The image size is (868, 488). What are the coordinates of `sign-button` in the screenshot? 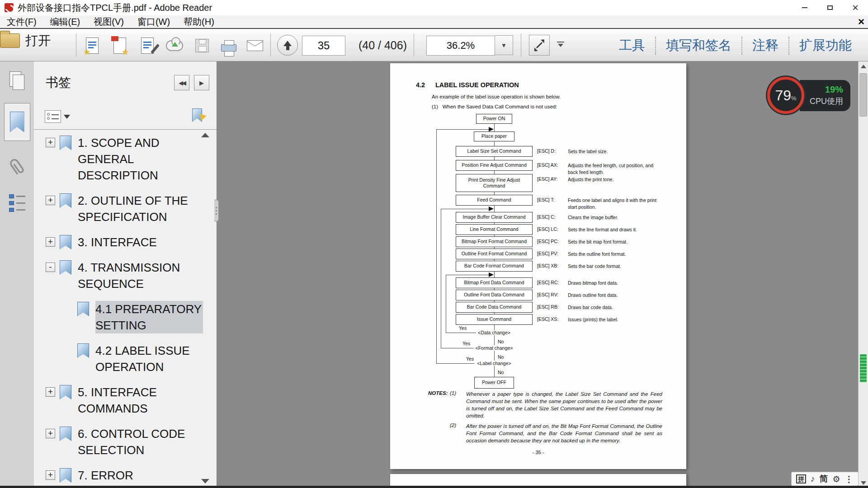 It's located at (147, 46).